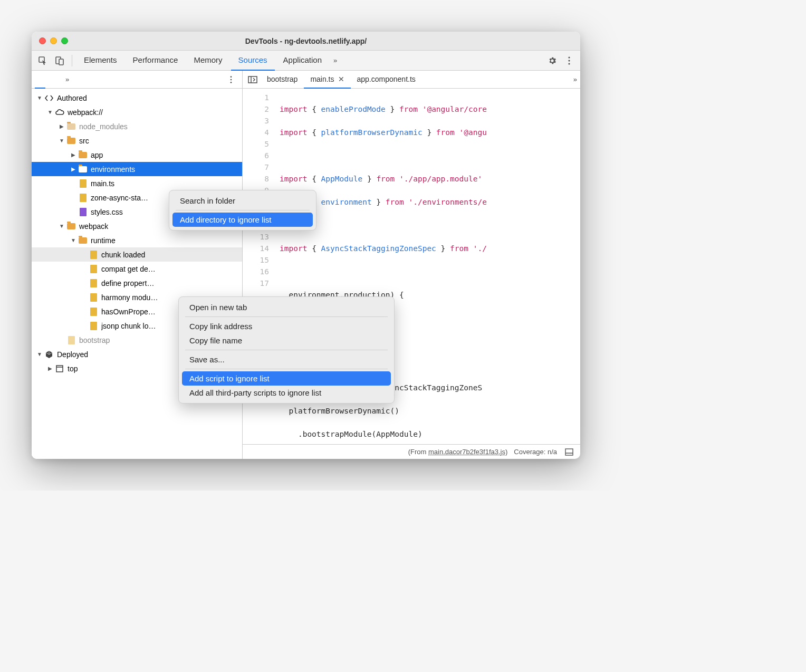 The image size is (806, 672). I want to click on tab-performance: Performance, so click(156, 61).